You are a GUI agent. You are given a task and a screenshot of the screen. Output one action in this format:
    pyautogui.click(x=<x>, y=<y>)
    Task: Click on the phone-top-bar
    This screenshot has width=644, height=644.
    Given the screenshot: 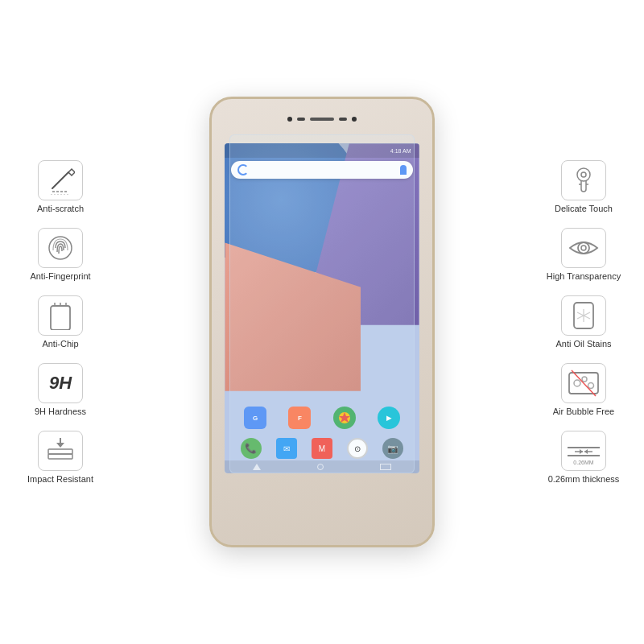 What is the action you would take?
    pyautogui.click(x=322, y=119)
    